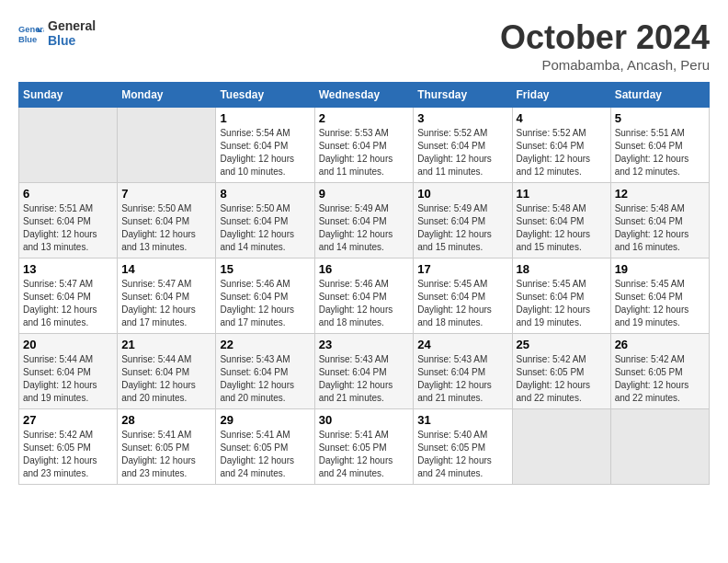 Image resolution: width=728 pixels, height=563 pixels. Describe the element at coordinates (364, 118) in the screenshot. I see `day-number: 2` at that location.